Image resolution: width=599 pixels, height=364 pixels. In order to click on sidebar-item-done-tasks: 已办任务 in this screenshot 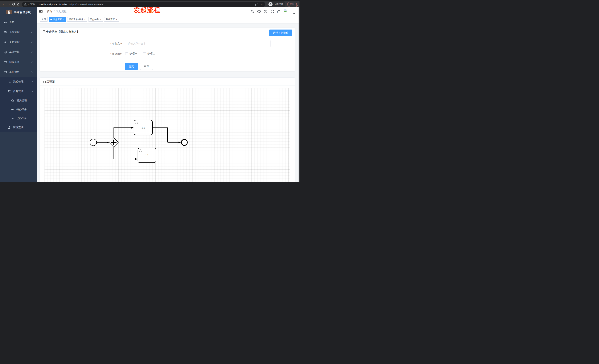, I will do `click(18, 118)`.